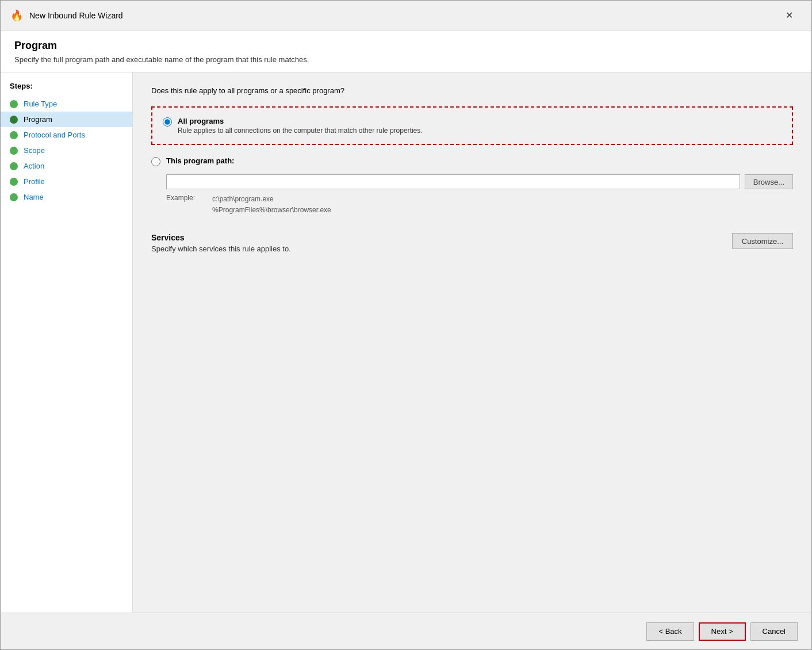 This screenshot has width=812, height=650. Describe the element at coordinates (14, 120) in the screenshot. I see `step-dot-program` at that location.